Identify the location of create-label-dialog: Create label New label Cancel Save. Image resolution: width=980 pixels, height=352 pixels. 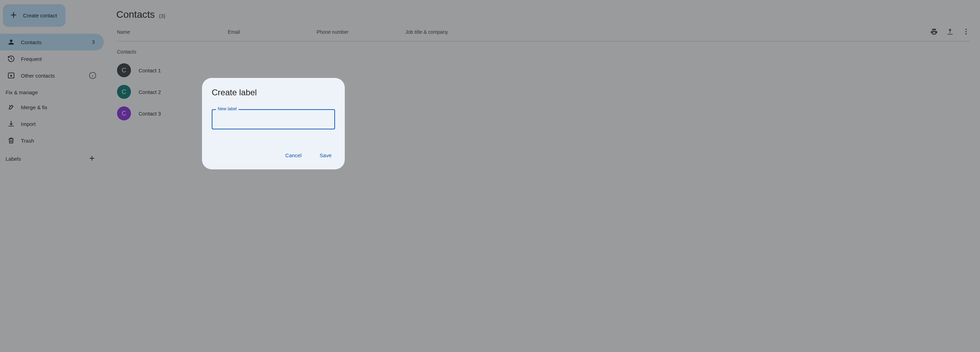
(273, 124).